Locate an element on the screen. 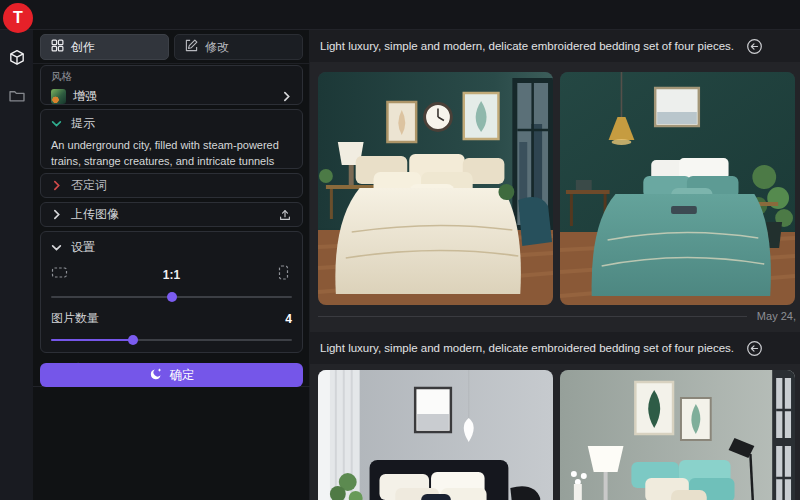 This screenshot has width=800, height=500. upload-image-label: 上传图像 is located at coordinates (95, 214).